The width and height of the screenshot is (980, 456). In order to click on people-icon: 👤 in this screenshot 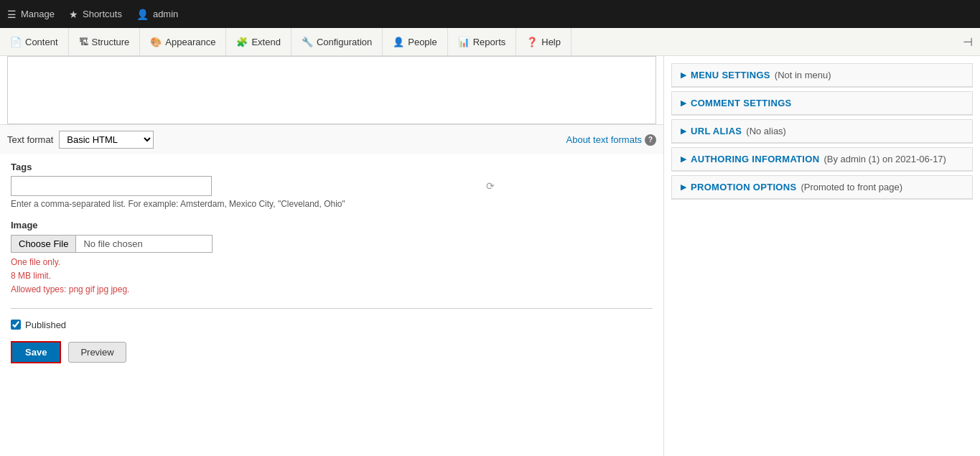, I will do `click(398, 42)`.